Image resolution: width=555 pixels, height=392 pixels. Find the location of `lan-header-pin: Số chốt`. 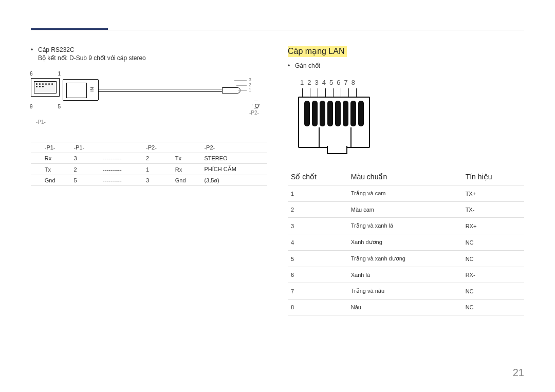

lan-header-pin: Số chốt is located at coordinates (318, 177).